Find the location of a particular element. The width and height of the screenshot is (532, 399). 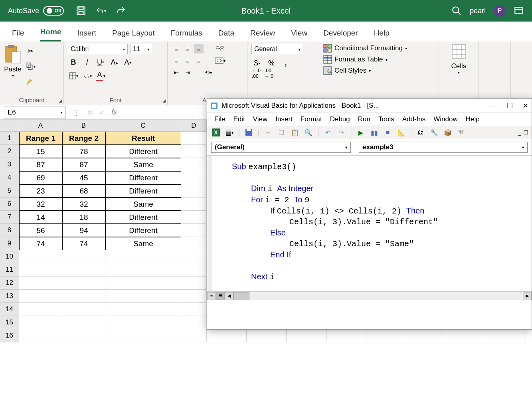

cell: 69 is located at coordinates (41, 178).